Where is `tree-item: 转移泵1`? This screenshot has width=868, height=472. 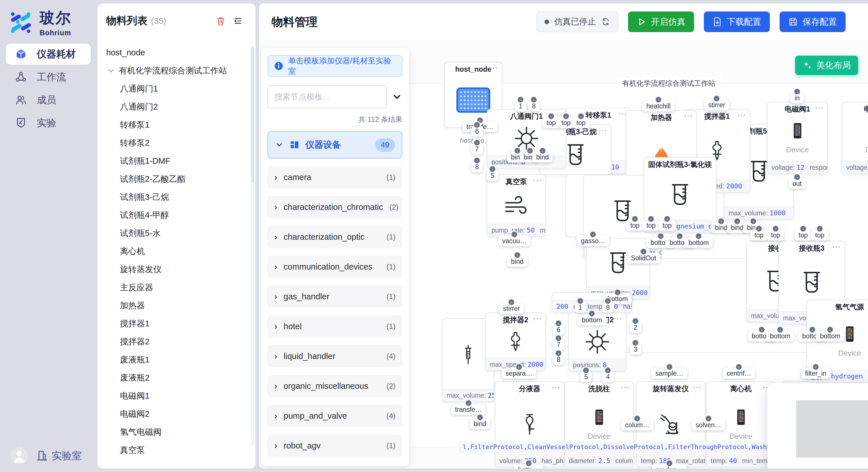 tree-item: 转移泵1 is located at coordinates (174, 125).